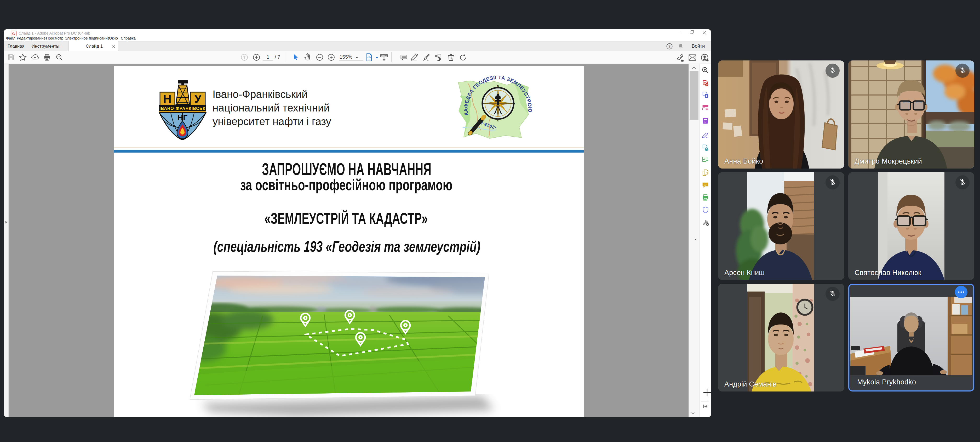 This screenshot has width=980, height=442. I want to click on svg-text: i.,, so click(705, 122).